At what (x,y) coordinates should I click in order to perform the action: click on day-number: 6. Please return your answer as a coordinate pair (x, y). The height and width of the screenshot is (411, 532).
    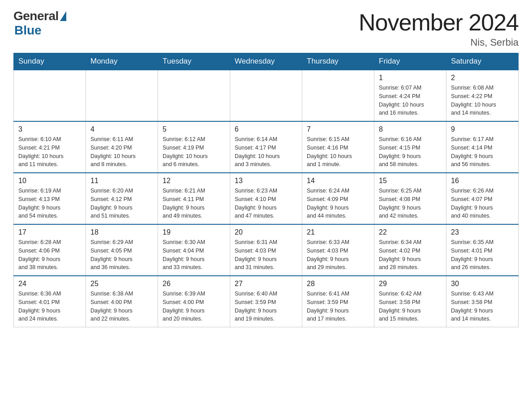
    Looking at the image, I should click on (266, 129).